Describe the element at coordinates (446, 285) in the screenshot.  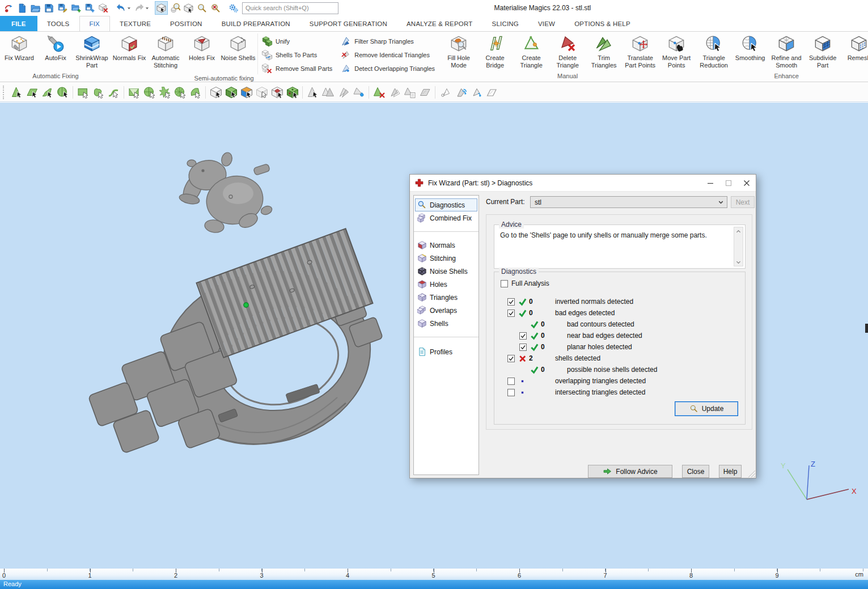
I see `sidebar-item-holes: Holes` at that location.